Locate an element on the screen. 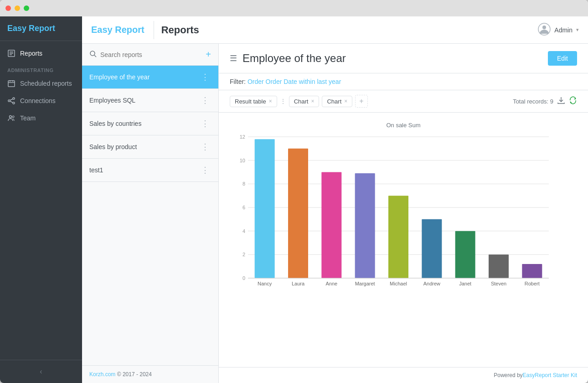 The height and width of the screenshot is (383, 588). filter-value: Order Order Date within last year is located at coordinates (294, 82).